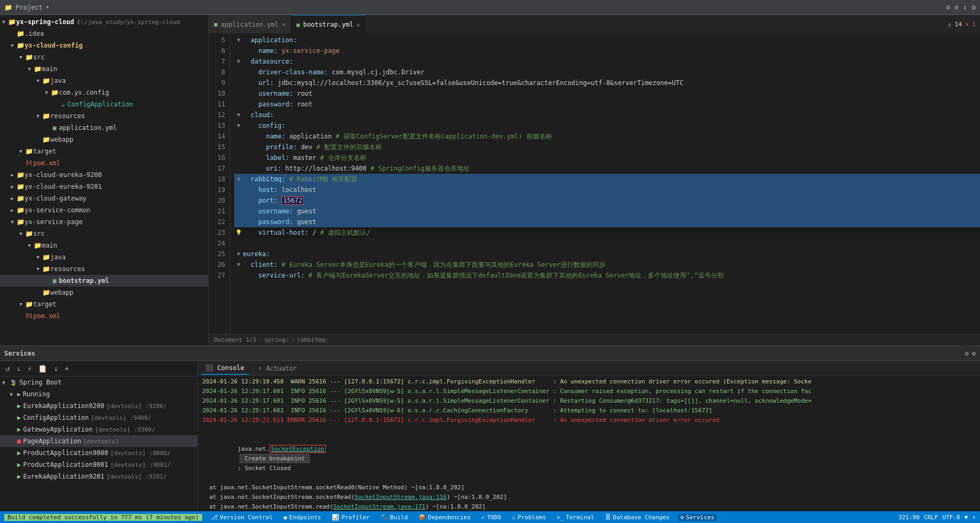 Image resolution: width=980 pixels, height=523 pixels. What do you see at coordinates (43, 368) in the screenshot?
I see `group-icon: 📋` at bounding box center [43, 368].